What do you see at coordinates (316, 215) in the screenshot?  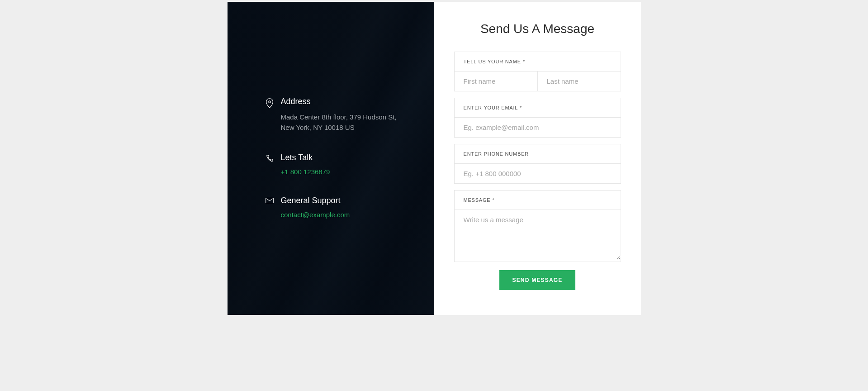 I see `support-email-link: contact@example.com` at bounding box center [316, 215].